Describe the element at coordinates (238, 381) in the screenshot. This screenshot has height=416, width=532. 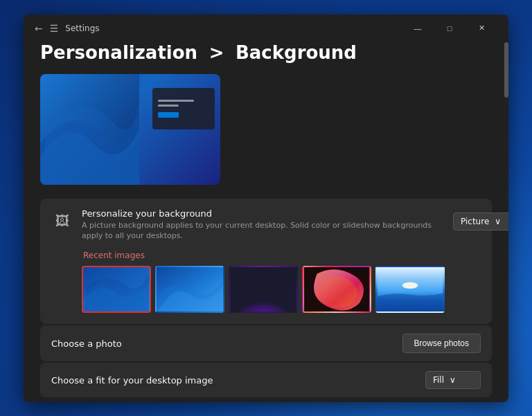
I see `choose-fit-label: Choose a fit for your desktop image` at that location.